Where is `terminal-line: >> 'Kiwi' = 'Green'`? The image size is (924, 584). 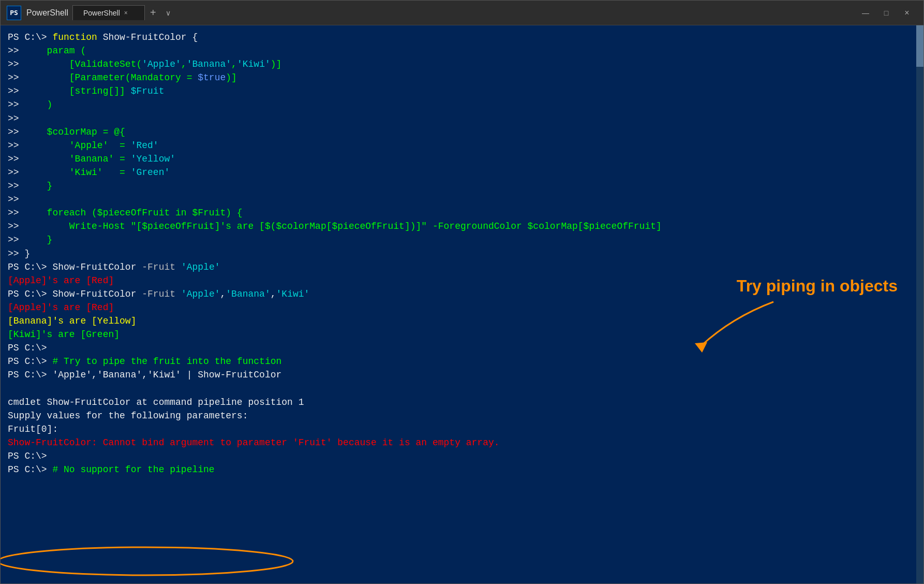
terminal-line: >> 'Kiwi' = 'Green' is located at coordinates (462, 172).